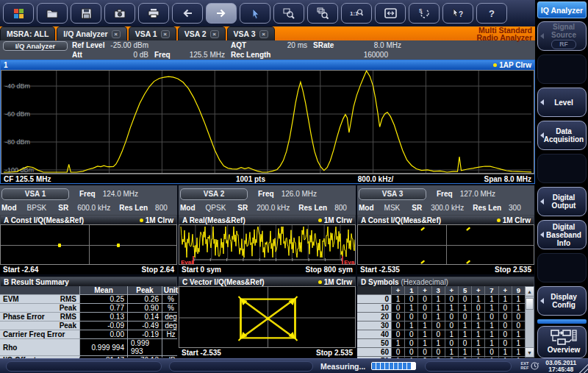 The width and height of the screenshot is (588, 373). What do you see at coordinates (390, 13) in the screenshot?
I see `fit-display-button` at bounding box center [390, 13].